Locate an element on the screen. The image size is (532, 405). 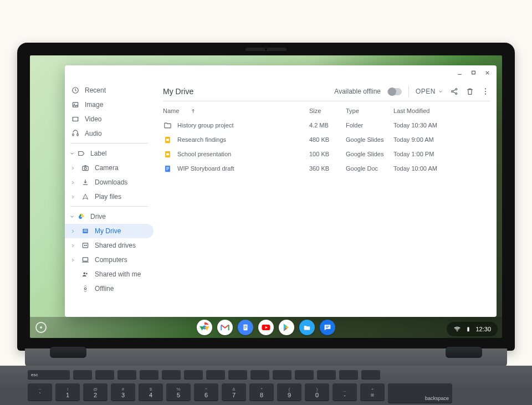
keyboard-key: _- is located at coordinates (345, 392).